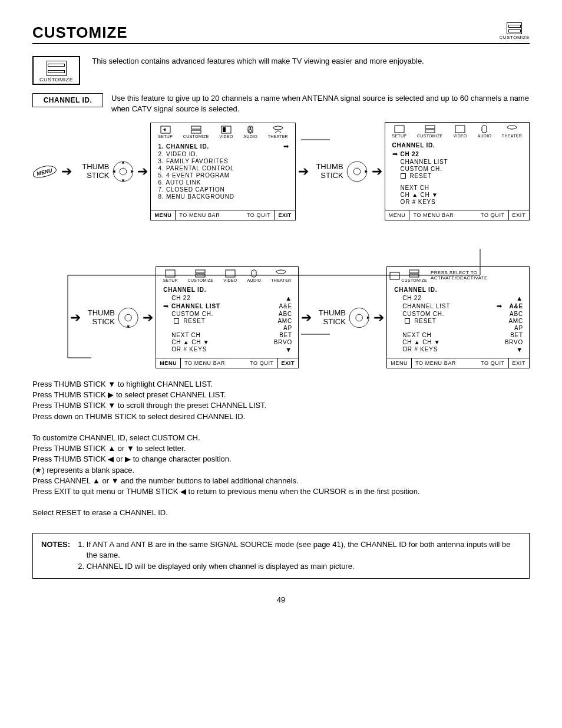  I want to click on menu-item: 5. 4 EVENT PROGRAM, so click(193, 176).